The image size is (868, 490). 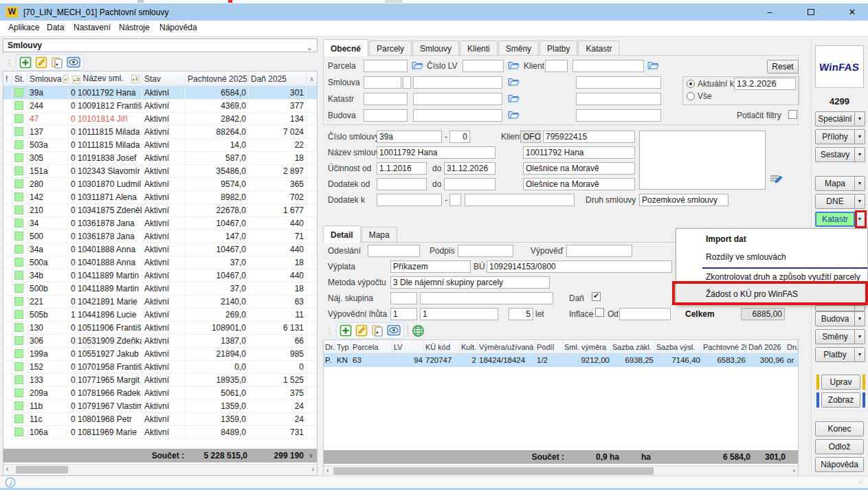 I want to click on table-row: 1330 10771965 MargitAktivní18935,01 525, so click(x=160, y=381).